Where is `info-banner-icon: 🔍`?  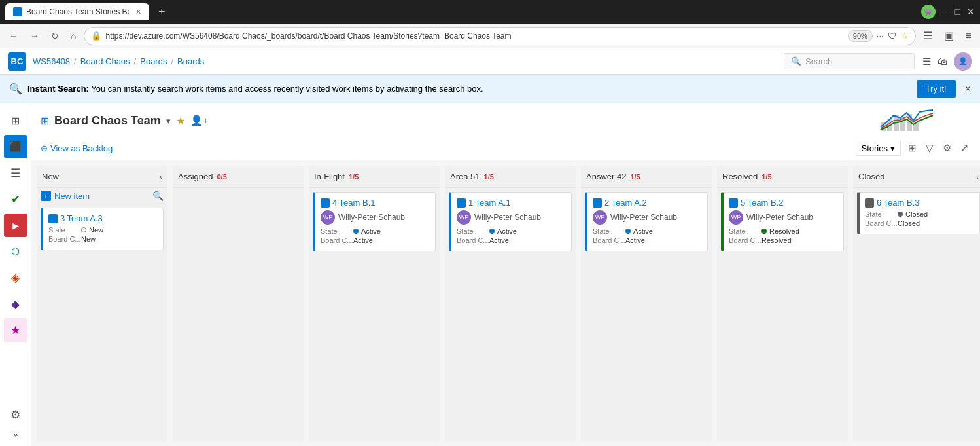 info-banner-icon: 🔍 is located at coordinates (16, 89).